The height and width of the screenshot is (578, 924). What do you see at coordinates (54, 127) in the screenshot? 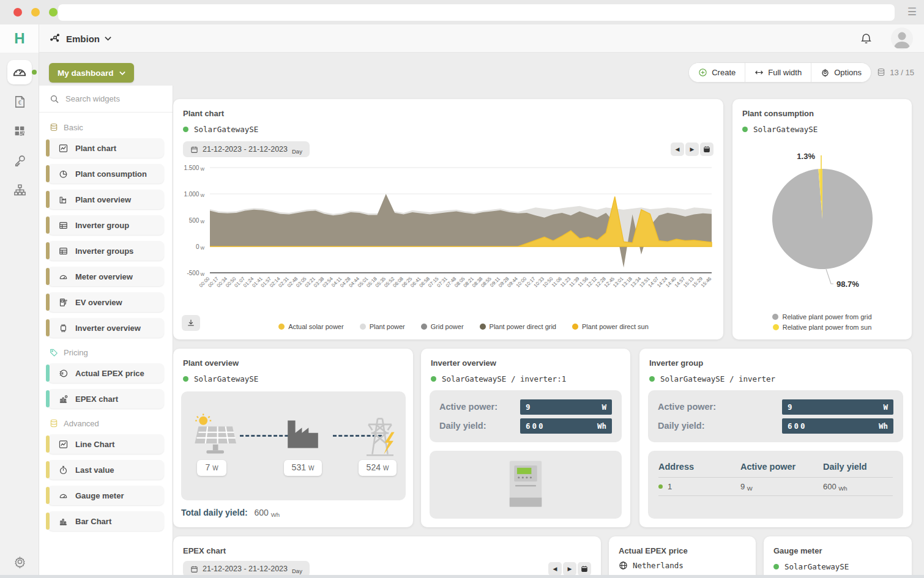
I see `layers-icon` at bounding box center [54, 127].